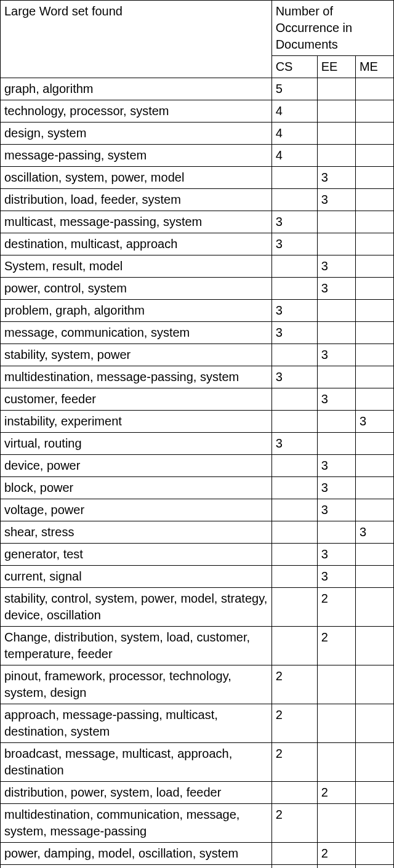  I want to click on wordset-cell: graph, algorithm, so click(137, 89).